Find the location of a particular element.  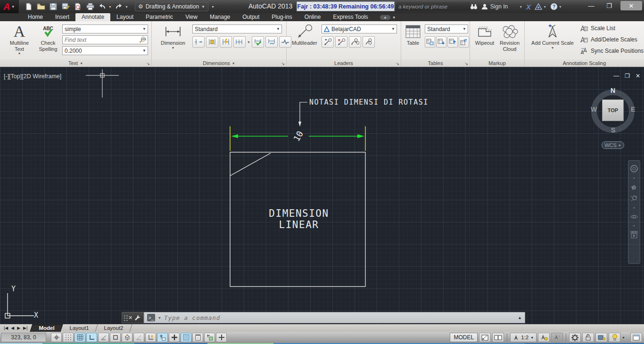

minimize-button: — is located at coordinates (591, 6).